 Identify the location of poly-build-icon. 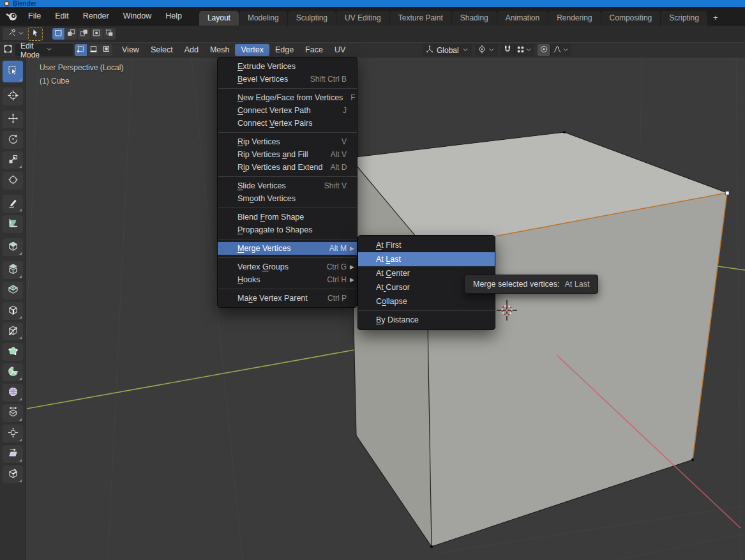
(13, 352).